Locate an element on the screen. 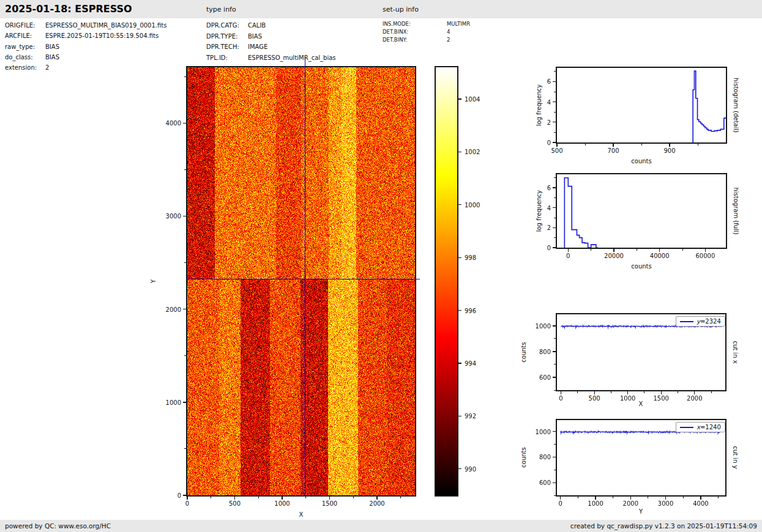 This screenshot has height=532, width=762. tick-label: 4 is located at coordinates (549, 102).